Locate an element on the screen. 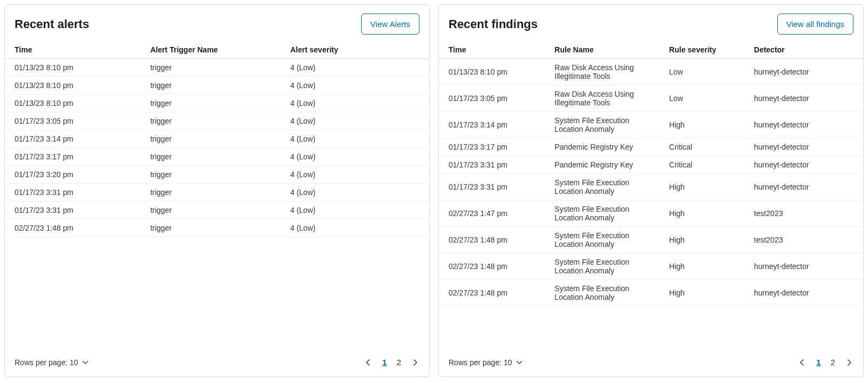 This screenshot has width=868, height=383. alerts-col-severity: Alert severity is located at coordinates (357, 50).